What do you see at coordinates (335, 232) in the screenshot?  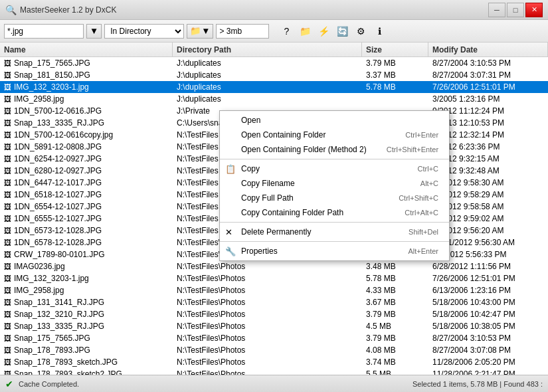 I see `menu-item: ✕ Delete Permanently Shift+Del` at bounding box center [335, 232].